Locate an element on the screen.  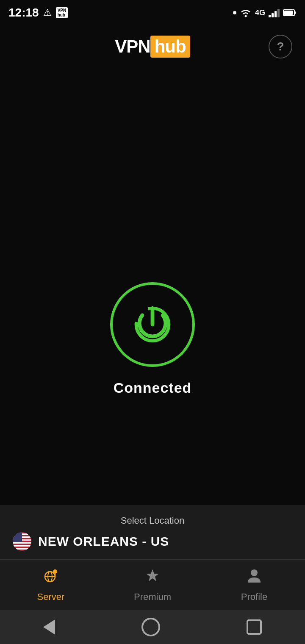
profile-icon is located at coordinates (254, 578).